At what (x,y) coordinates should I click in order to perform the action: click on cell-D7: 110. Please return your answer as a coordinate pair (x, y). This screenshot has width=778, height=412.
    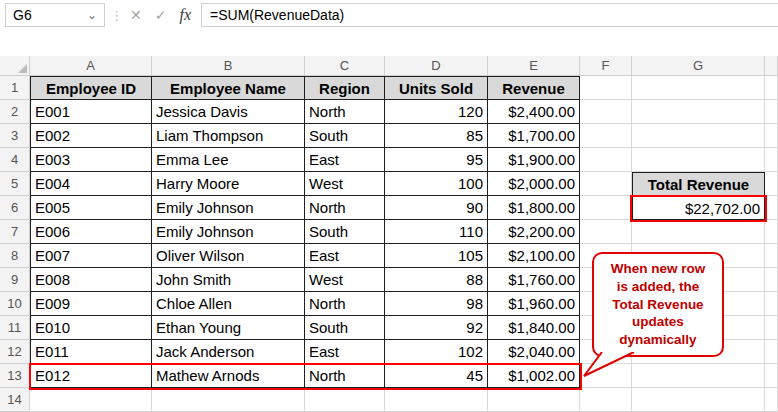
    Looking at the image, I should click on (436, 232).